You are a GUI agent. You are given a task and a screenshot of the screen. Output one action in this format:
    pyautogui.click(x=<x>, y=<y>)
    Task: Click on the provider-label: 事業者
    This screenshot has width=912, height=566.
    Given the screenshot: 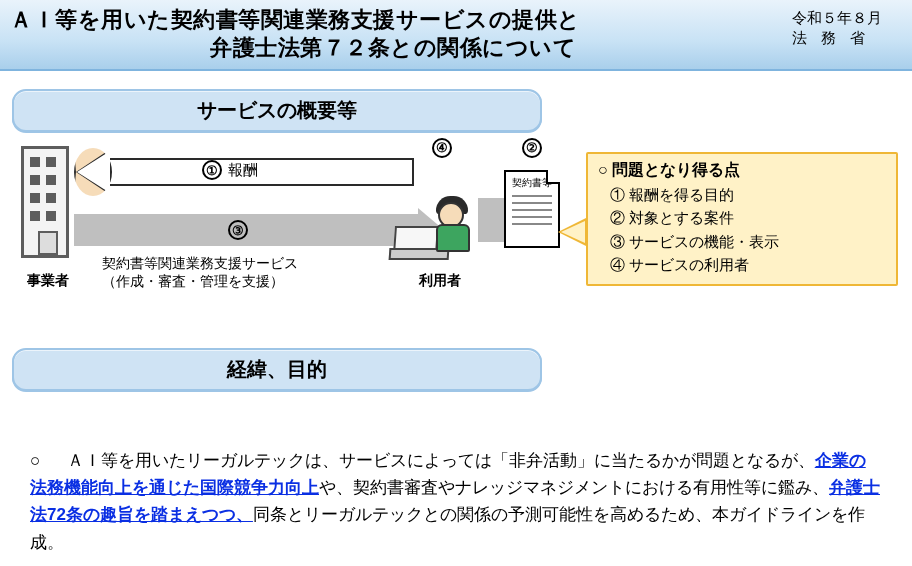 What is the action you would take?
    pyautogui.click(x=48, y=281)
    